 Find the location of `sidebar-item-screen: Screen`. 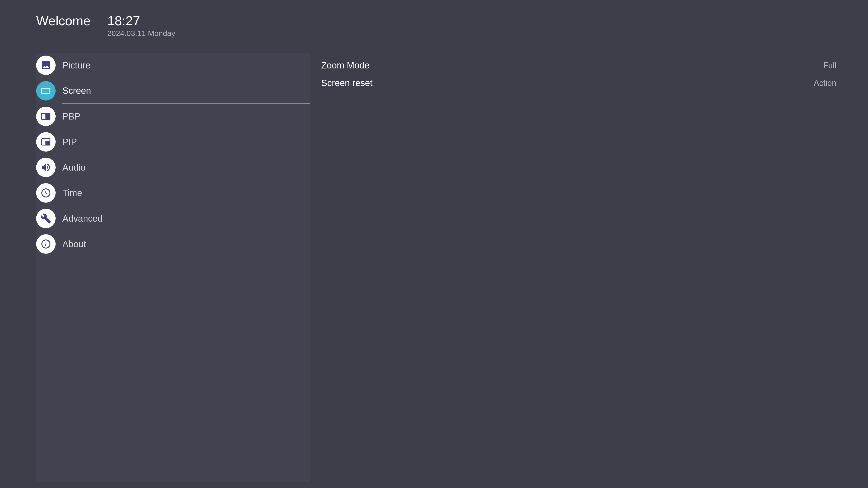

sidebar-item-screen: Screen is located at coordinates (173, 91).